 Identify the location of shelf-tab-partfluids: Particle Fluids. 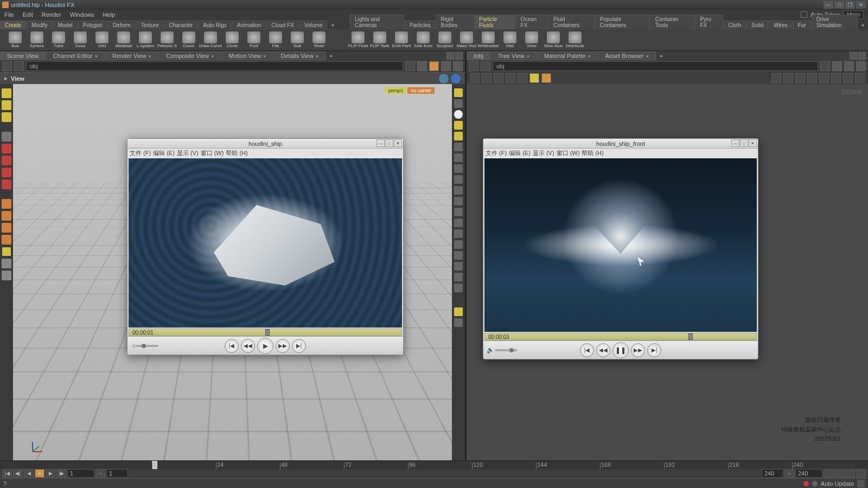
(495, 22).